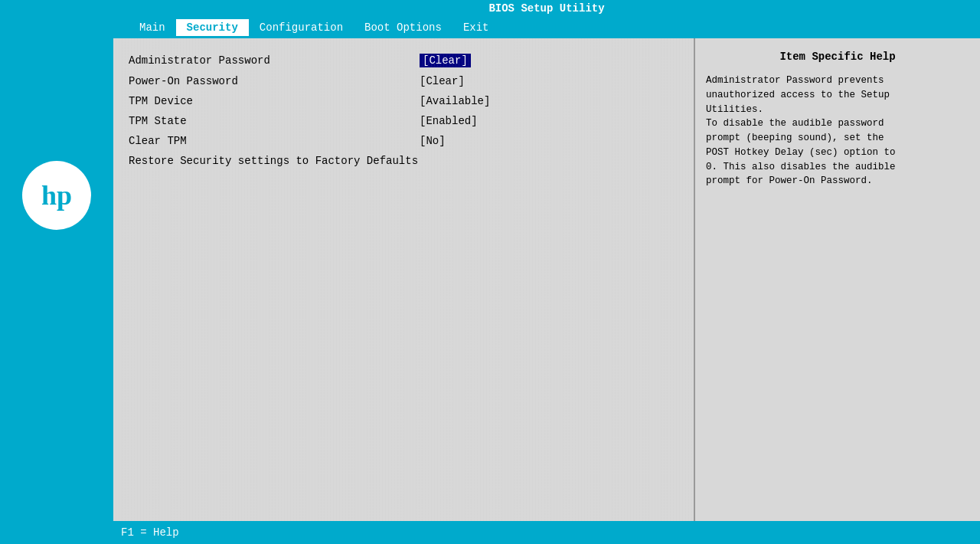 Image resolution: width=980 pixels, height=544 pixels. Describe the element at coordinates (57, 272) in the screenshot. I see `hp-logo-area: hp` at that location.